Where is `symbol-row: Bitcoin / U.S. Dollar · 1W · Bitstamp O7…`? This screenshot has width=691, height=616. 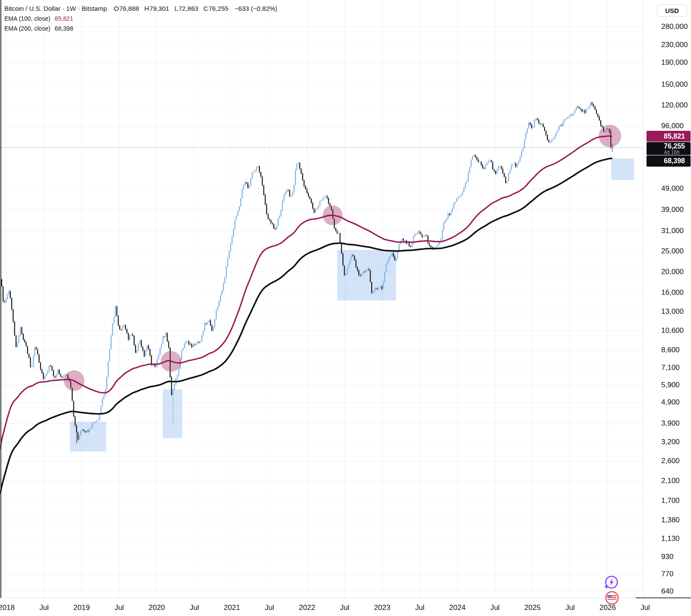 symbol-row: Bitcoin / U.S. Dollar · 1W · Bitstamp O7… is located at coordinates (141, 9).